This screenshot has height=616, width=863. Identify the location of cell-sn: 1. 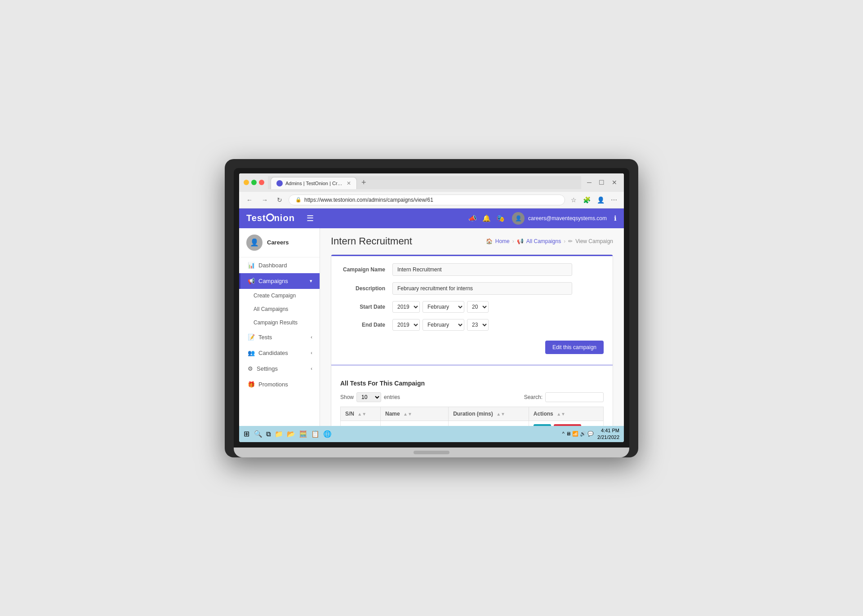
(360, 423).